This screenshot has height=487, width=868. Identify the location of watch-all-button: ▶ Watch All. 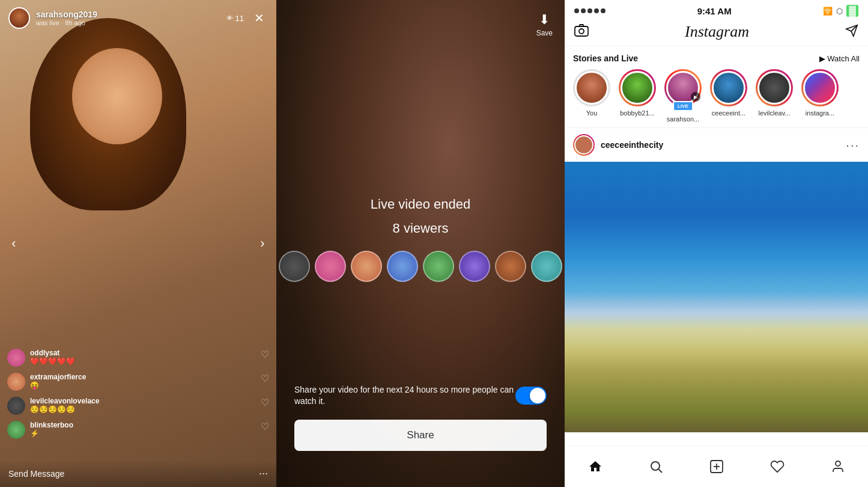
(840, 59).